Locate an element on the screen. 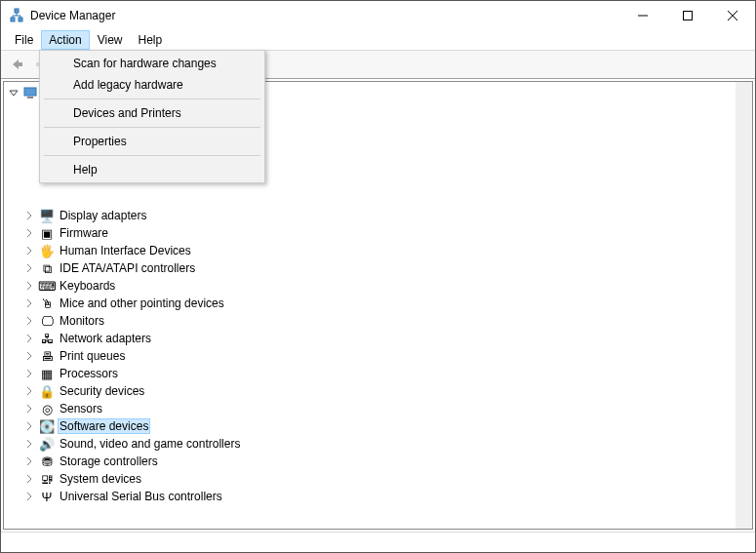 This screenshot has width=756, height=553. menu-help: Help is located at coordinates (150, 40).